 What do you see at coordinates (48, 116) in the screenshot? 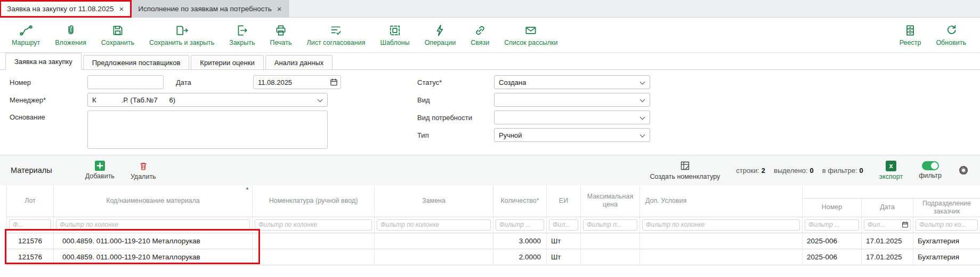
I see `basis-label: Основание` at bounding box center [48, 116].